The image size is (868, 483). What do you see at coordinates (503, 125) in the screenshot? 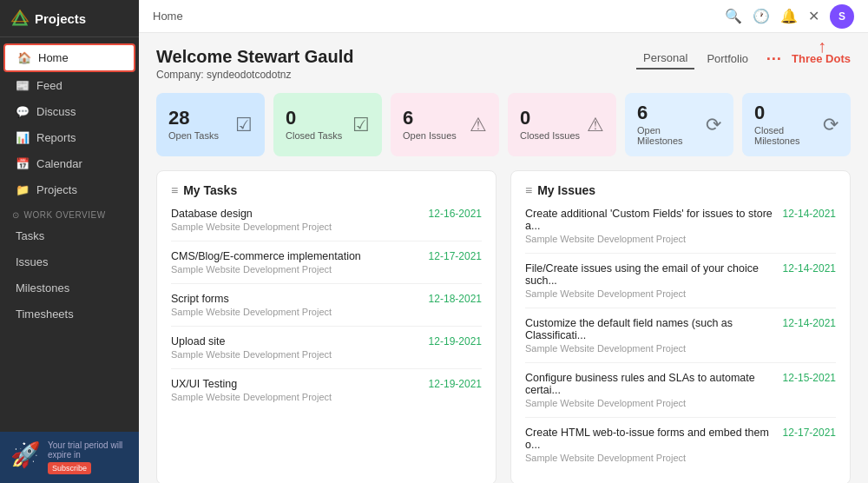
I see `stats-row: 28 Open Tasks ☑ 0 Closed Tasks ☑ 6 Open …` at bounding box center [503, 125].